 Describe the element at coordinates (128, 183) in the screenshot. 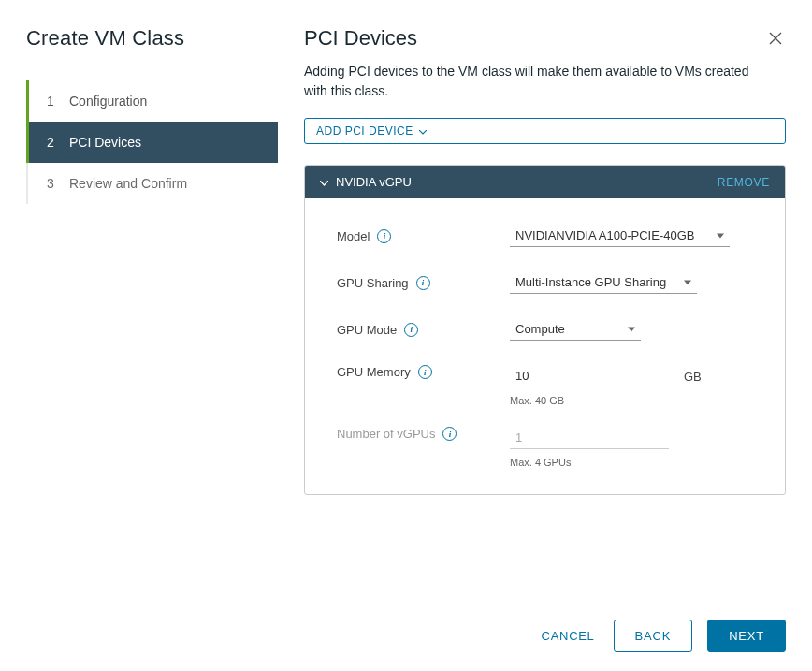

I see `step-label: Review and Confirm` at that location.